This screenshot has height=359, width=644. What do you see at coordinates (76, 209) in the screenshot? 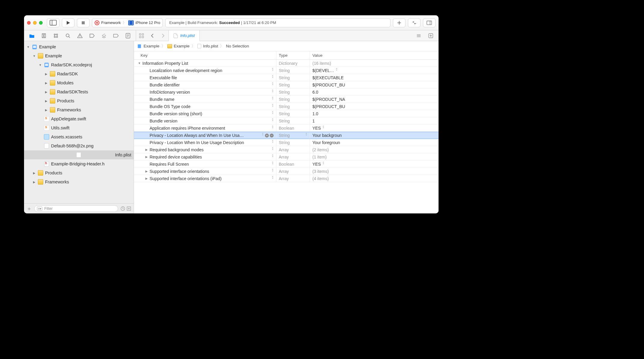
I see `filter-field: ≡▾ Filter` at bounding box center [76, 209].